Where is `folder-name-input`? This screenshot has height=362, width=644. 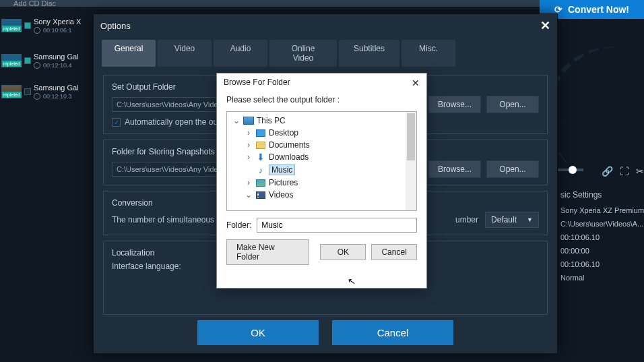 folder-name-input is located at coordinates (337, 225).